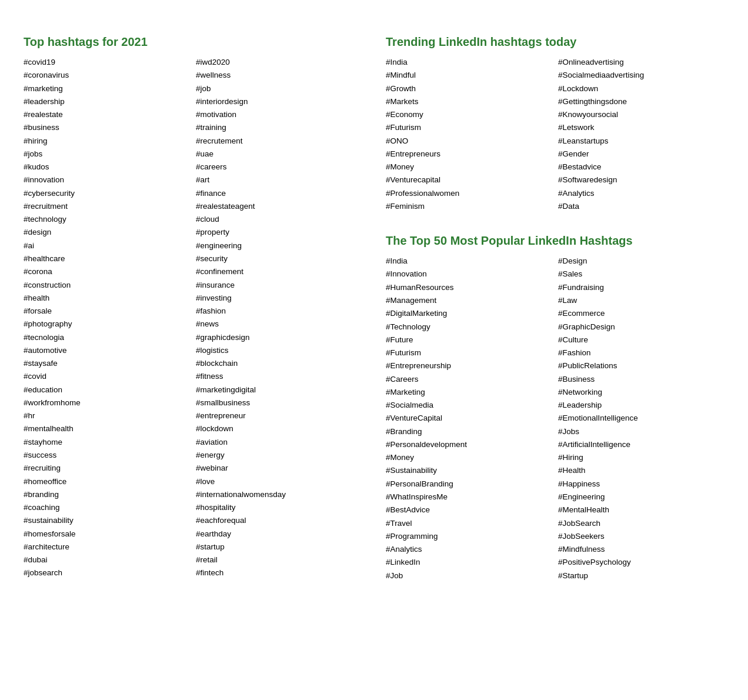 Image resolution: width=748 pixels, height=700 pixels. What do you see at coordinates (641, 128) in the screenshot?
I see `hashtag-item: #Letswork` at bounding box center [641, 128].